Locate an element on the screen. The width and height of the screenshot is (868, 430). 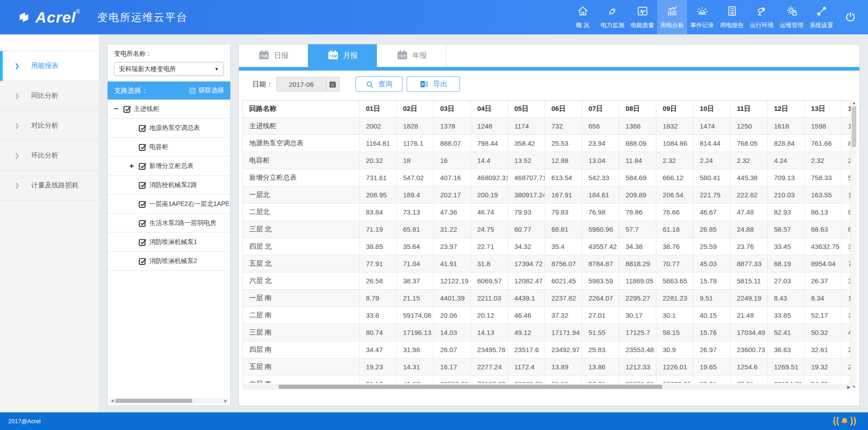
table-cell: 666.12 is located at coordinates (675, 178).